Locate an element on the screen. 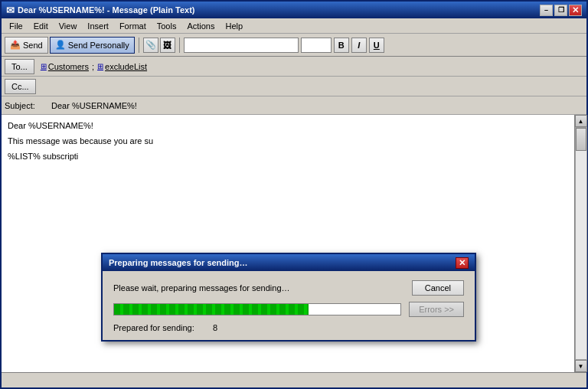 The height and width of the screenshot is (389, 588). insert-button: 🖼 is located at coordinates (168, 45).